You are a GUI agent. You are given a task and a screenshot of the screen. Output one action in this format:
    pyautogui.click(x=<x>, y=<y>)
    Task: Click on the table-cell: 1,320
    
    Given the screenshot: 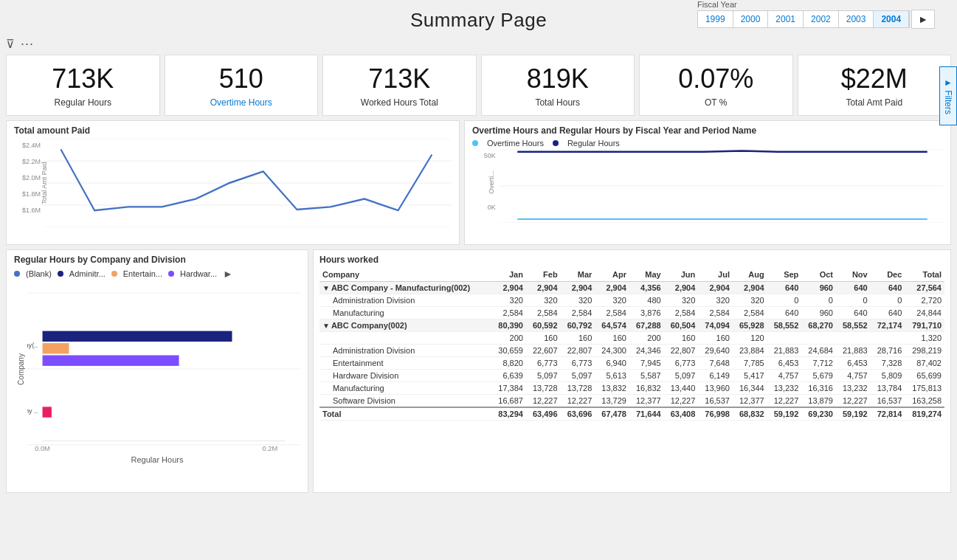 What is the action you would take?
    pyautogui.click(x=925, y=338)
    